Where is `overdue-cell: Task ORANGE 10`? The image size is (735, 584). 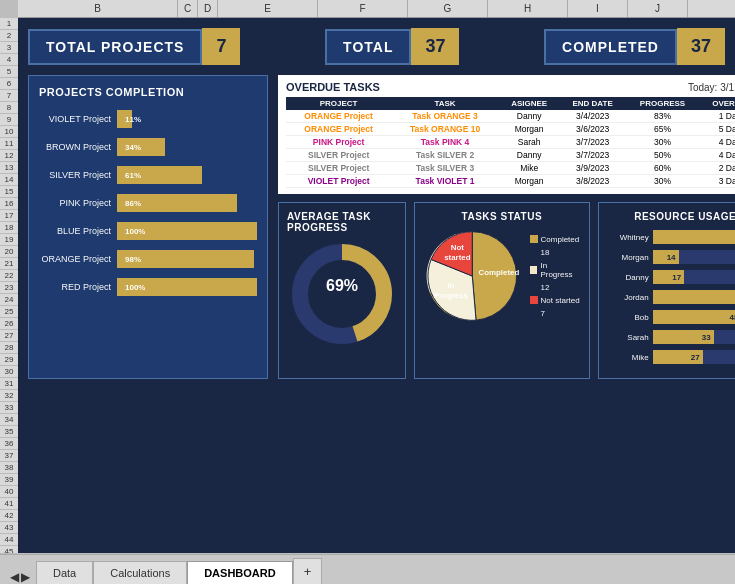
overdue-cell: Task ORANGE 10 is located at coordinates (445, 130).